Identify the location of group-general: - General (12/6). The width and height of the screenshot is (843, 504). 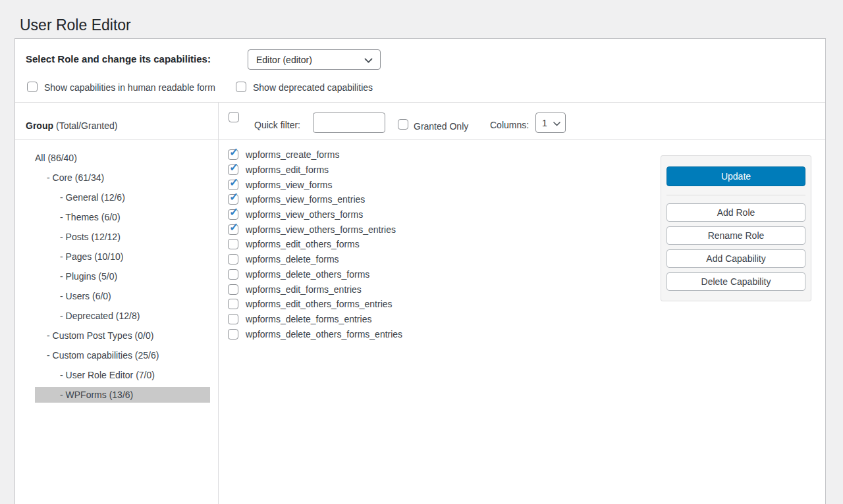
(122, 197).